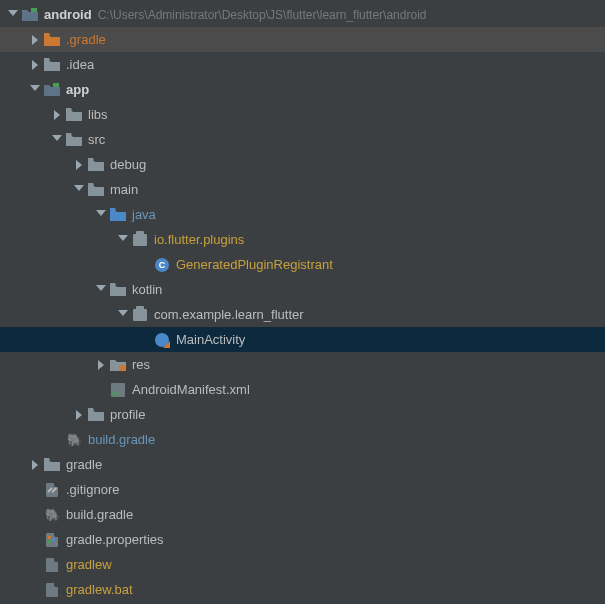 This screenshot has height=604, width=605. I want to click on tree-row: AndroidManifest.xml, so click(302, 390).